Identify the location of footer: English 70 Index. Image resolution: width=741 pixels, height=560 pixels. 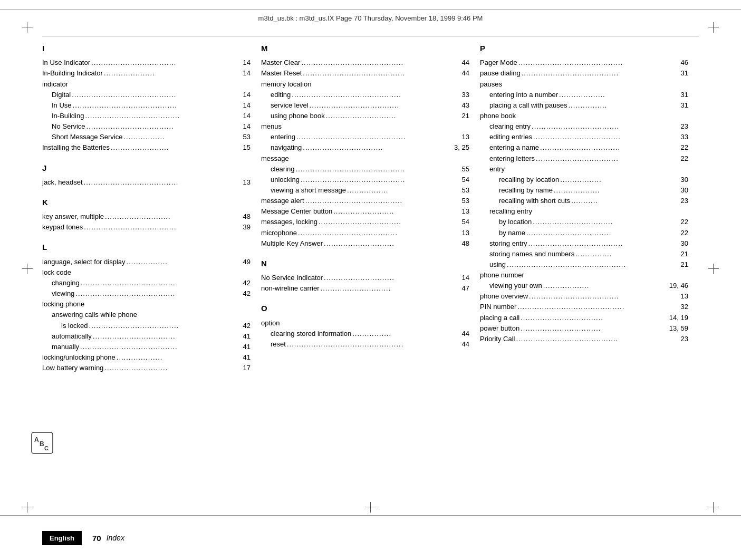
(370, 538).